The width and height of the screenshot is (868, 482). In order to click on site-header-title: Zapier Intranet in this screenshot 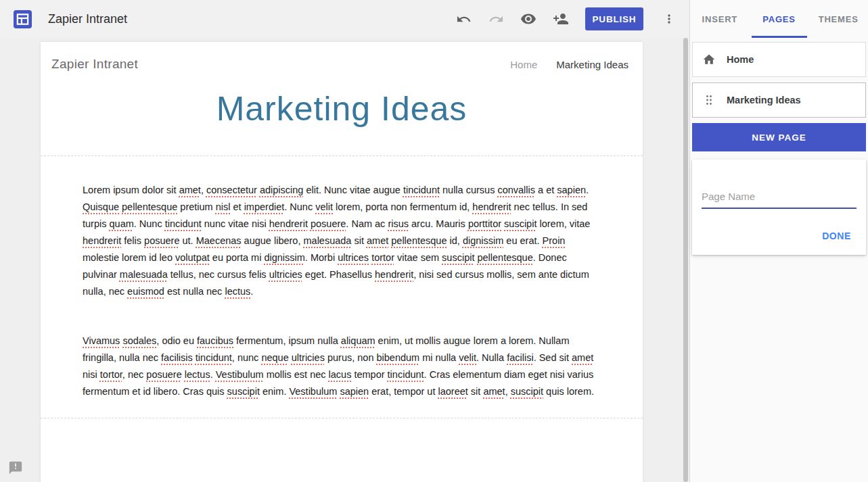, I will do `click(95, 64)`.